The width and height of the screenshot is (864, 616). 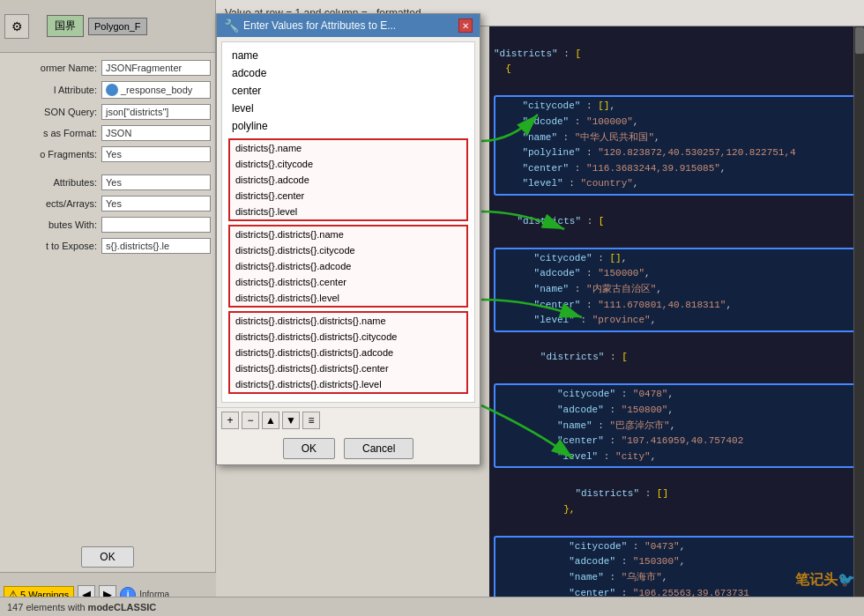 I want to click on dialog-ok-button: OK, so click(x=309, y=449).